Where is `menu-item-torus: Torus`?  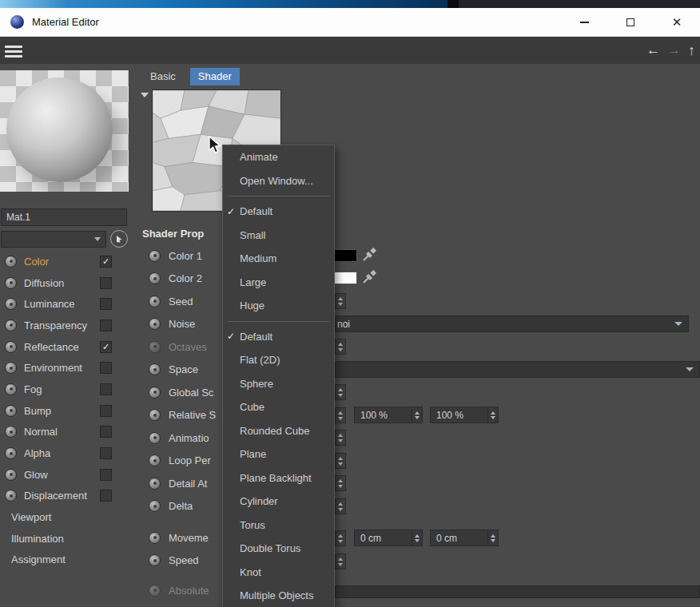 menu-item-torus: Torus is located at coordinates (278, 526).